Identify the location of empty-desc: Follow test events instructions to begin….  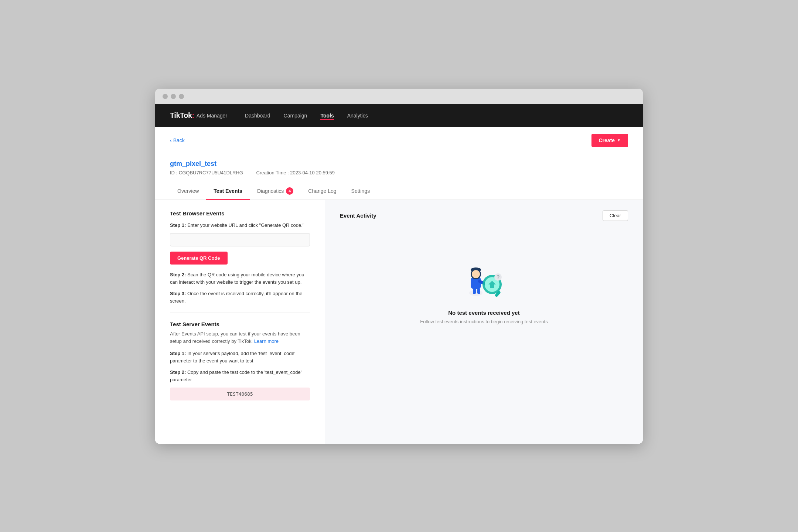
(484, 321).